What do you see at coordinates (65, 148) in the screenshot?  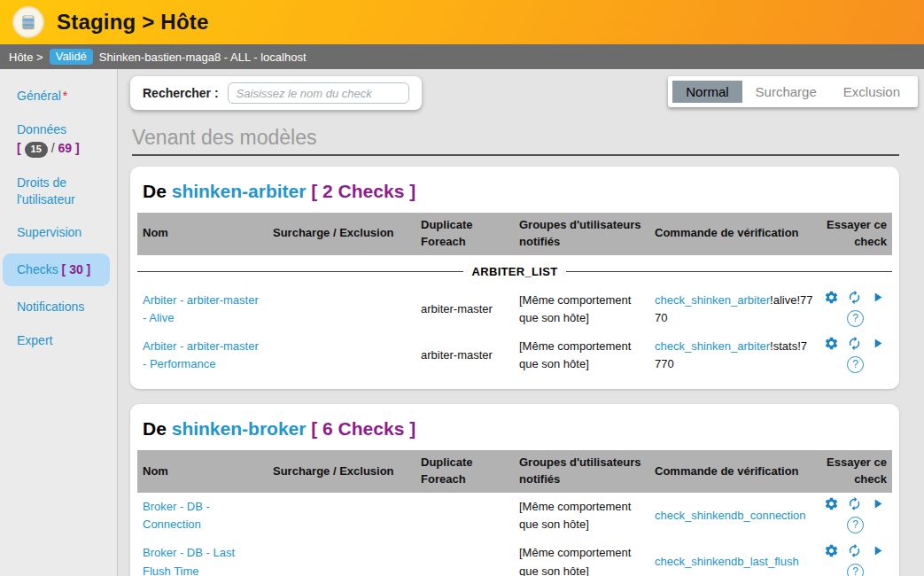 I see `total-count: 69` at bounding box center [65, 148].